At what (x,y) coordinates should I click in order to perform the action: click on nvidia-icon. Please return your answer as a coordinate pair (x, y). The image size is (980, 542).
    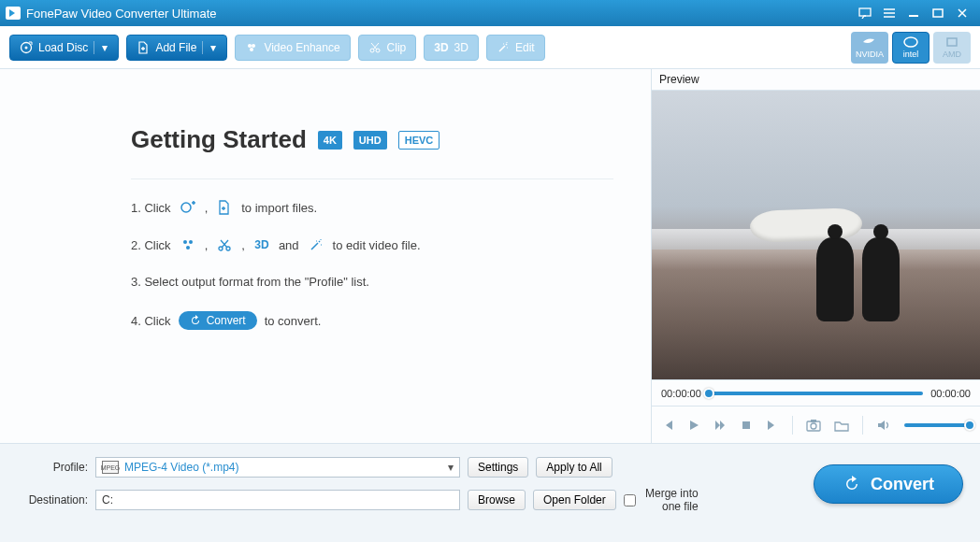
    Looking at the image, I should click on (870, 42).